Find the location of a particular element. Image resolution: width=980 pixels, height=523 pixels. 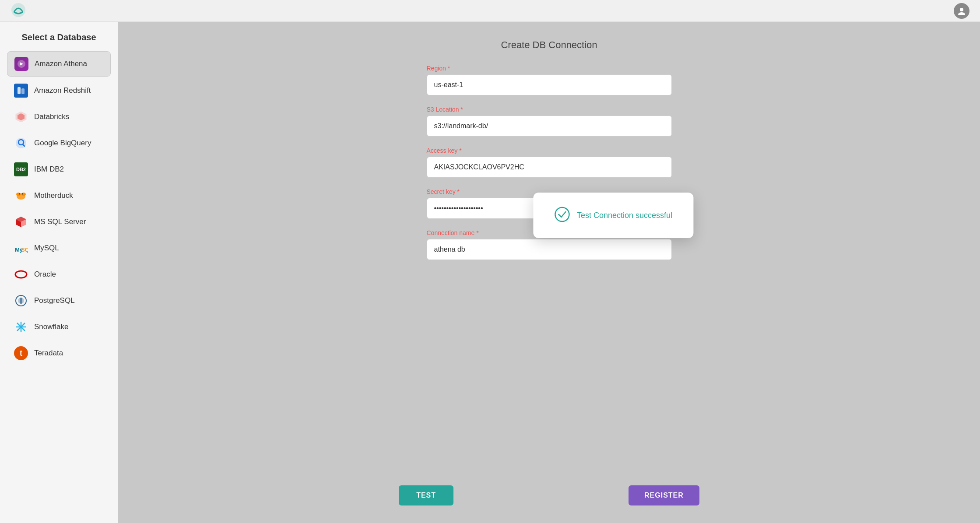

oracle-icon is located at coordinates (21, 274).